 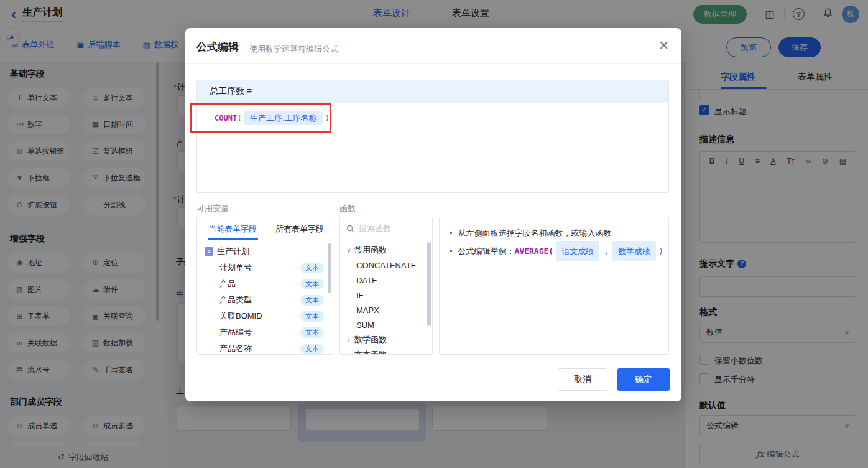 What do you see at coordinates (386, 310) in the screenshot?
I see `function-item: MAPX` at bounding box center [386, 310].